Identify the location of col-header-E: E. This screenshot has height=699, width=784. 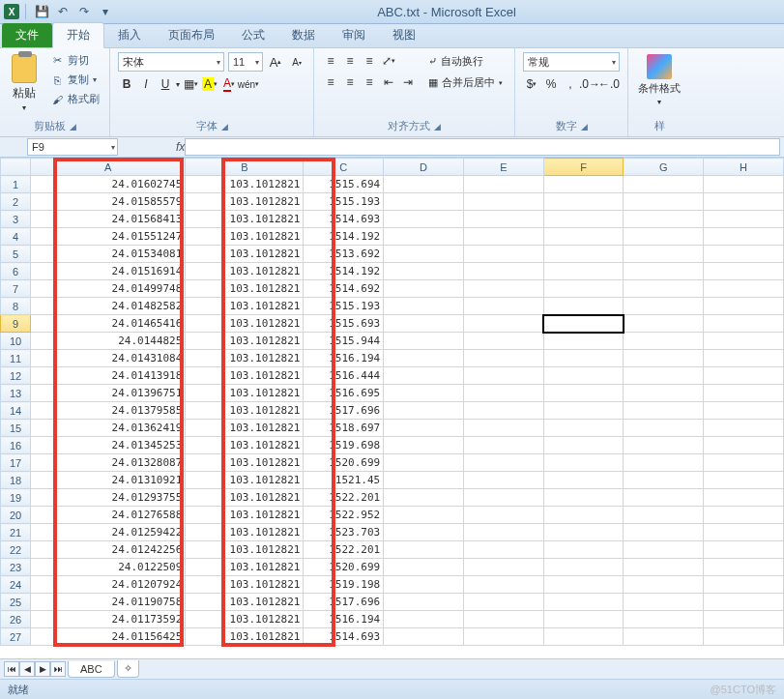
(503, 167).